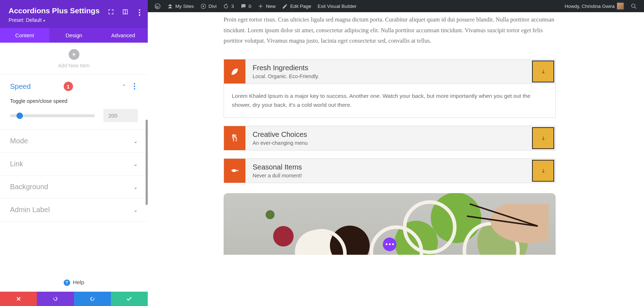 This screenshot has height=306, width=644. I want to click on speed-value-input: 200, so click(121, 115).